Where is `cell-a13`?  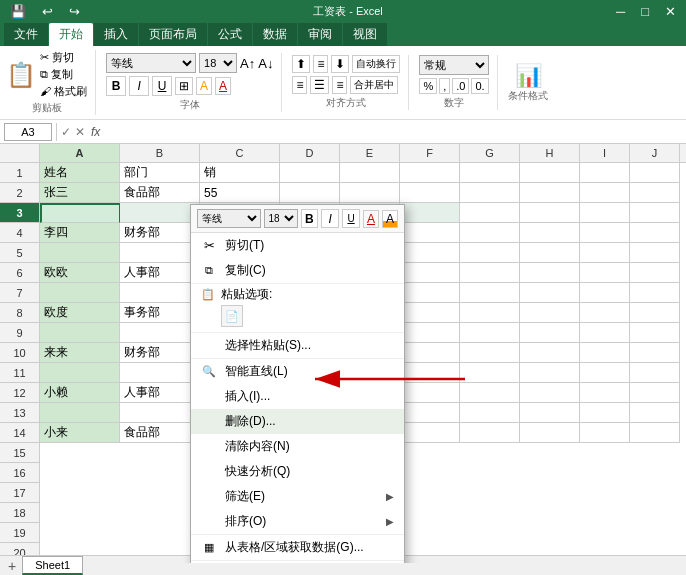
cell-a13 is located at coordinates (80, 413).